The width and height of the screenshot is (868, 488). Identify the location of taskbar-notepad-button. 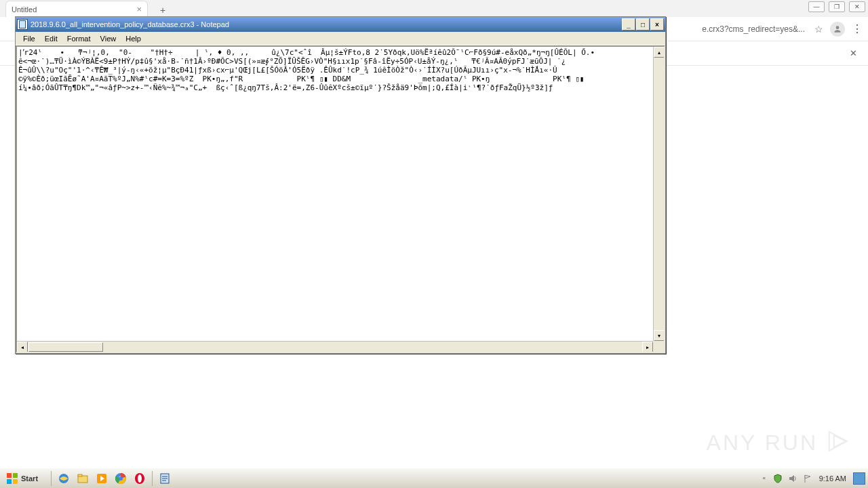
(165, 479).